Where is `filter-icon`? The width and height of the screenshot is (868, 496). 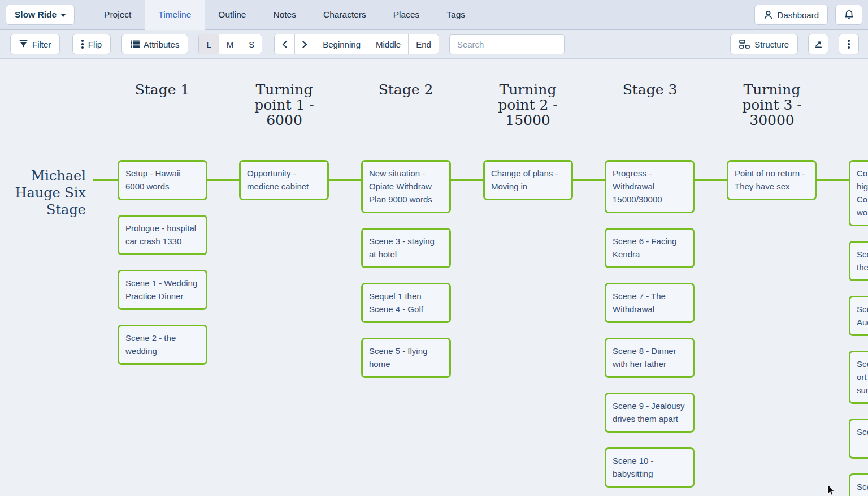 filter-icon is located at coordinates (24, 44).